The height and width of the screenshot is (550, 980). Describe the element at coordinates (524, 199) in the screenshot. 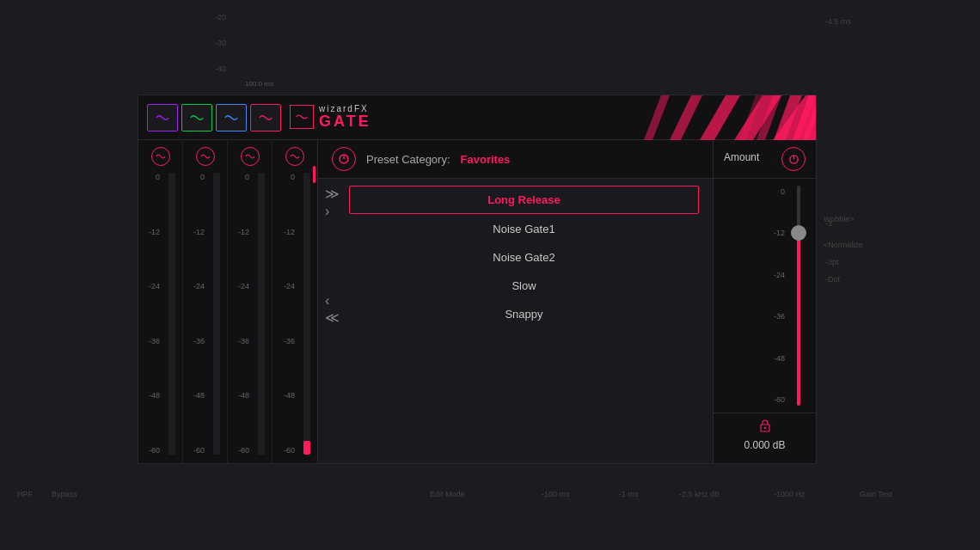

I see `preset-item-long-release: Long Release` at that location.